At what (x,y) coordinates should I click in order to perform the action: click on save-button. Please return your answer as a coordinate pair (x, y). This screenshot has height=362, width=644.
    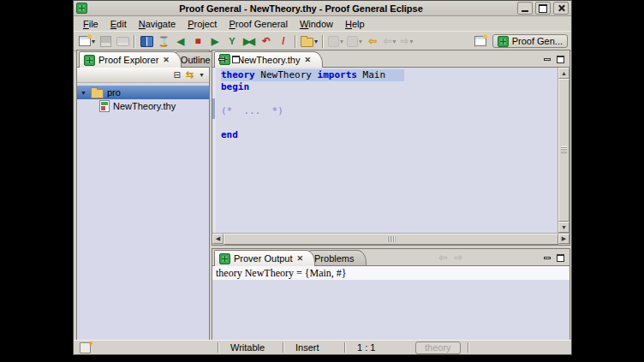
    Looking at the image, I should click on (105, 41).